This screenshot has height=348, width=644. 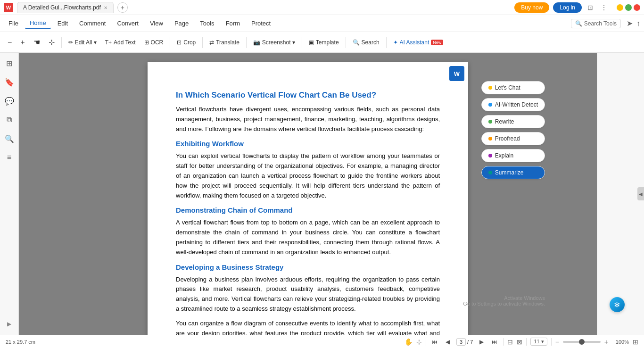 I want to click on menu-view: View, so click(x=157, y=24).